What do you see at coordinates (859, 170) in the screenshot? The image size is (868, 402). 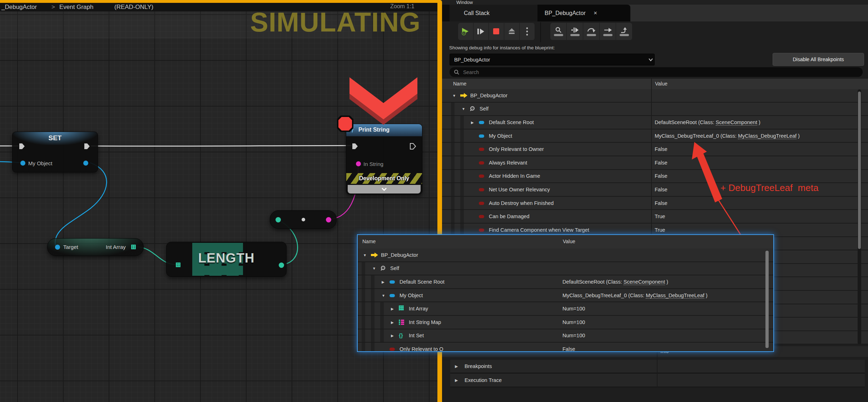 I see `scrollbar-thumb` at bounding box center [859, 170].